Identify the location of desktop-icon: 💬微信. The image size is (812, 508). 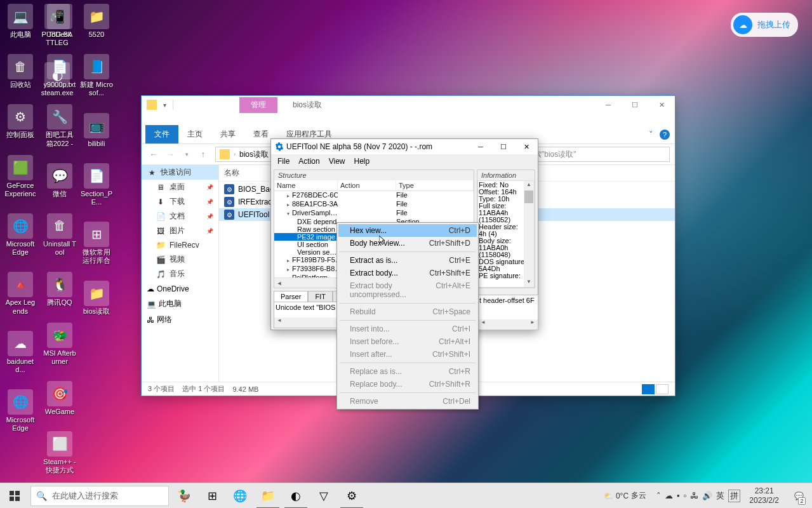
(60, 180).